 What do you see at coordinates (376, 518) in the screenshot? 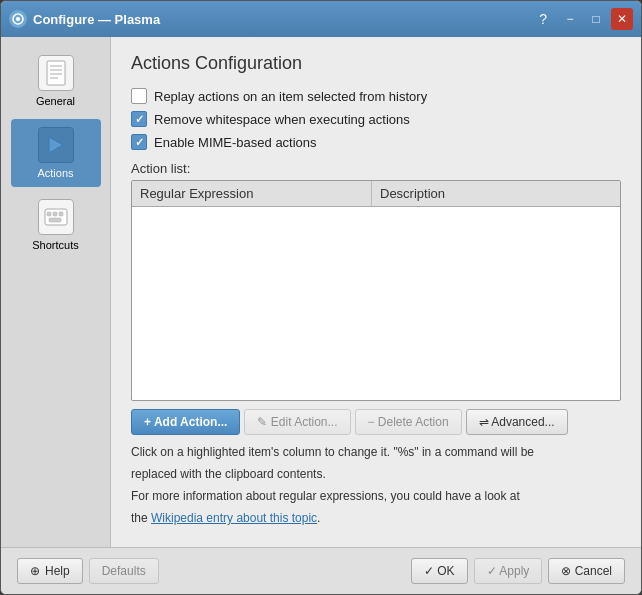
I see `info-text-4: the Wikipedia entry about this topic.` at bounding box center [376, 518].